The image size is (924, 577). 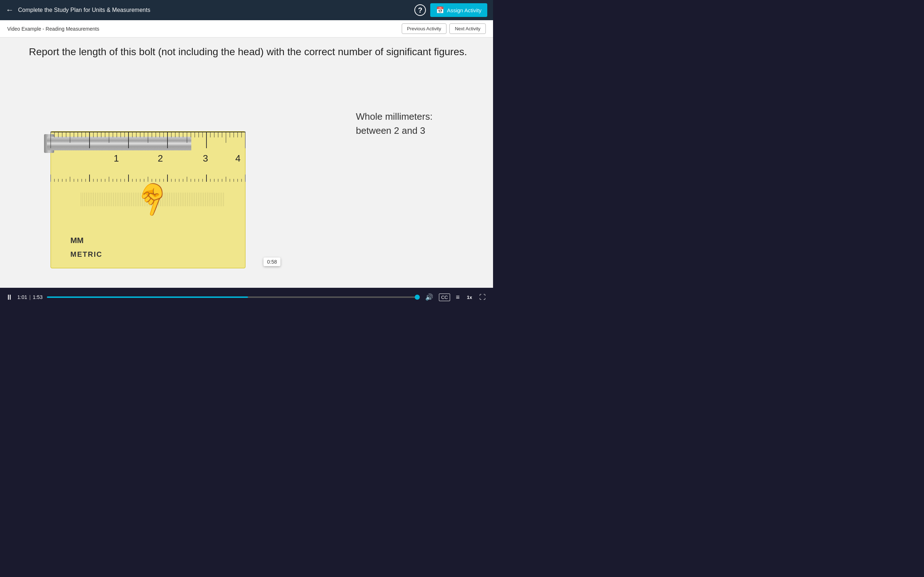 I want to click on ruler-metric-label: METRIC, so click(x=86, y=255).